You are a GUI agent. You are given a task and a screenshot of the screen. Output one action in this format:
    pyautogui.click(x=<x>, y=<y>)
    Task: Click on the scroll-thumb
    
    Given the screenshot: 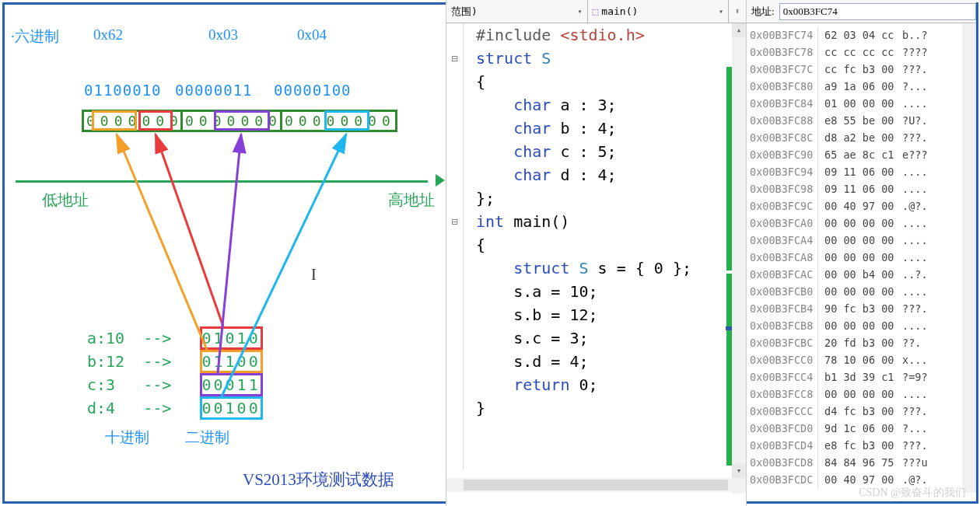 What is the action you would take?
    pyautogui.click(x=596, y=485)
    